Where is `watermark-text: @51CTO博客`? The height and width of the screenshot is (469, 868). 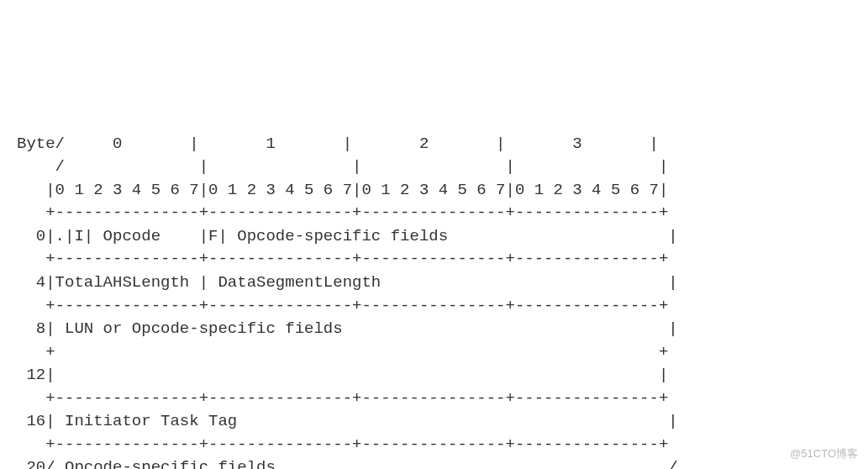 watermark-text: @51CTO博客 is located at coordinates (823, 454).